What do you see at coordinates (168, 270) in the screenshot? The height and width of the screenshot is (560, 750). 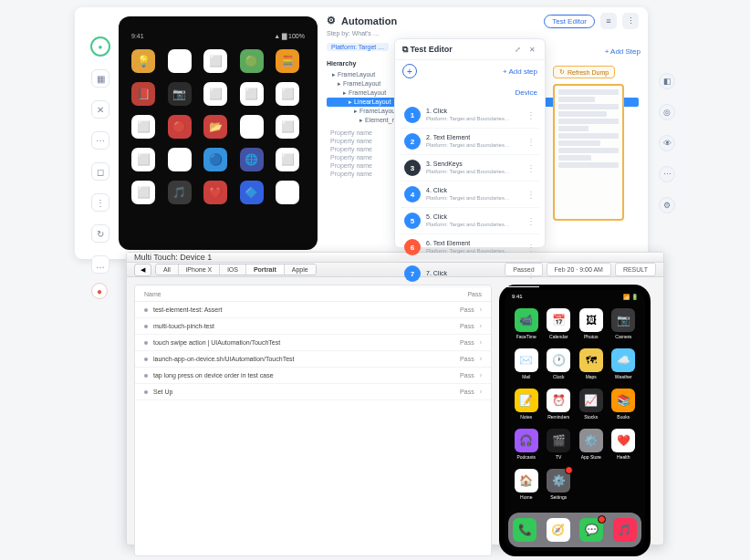 I see `segment-all: All` at bounding box center [168, 270].